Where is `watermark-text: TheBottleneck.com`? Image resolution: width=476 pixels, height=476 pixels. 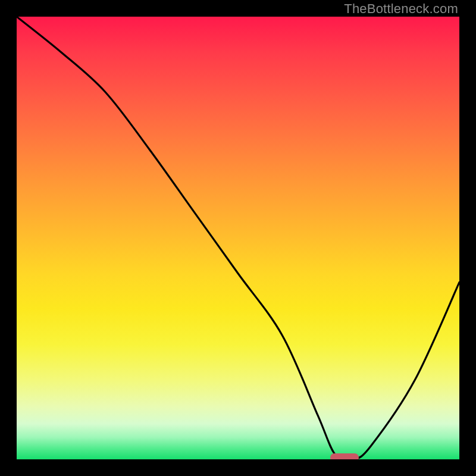
watermark-text: TheBottleneck.com is located at coordinates (401, 9).